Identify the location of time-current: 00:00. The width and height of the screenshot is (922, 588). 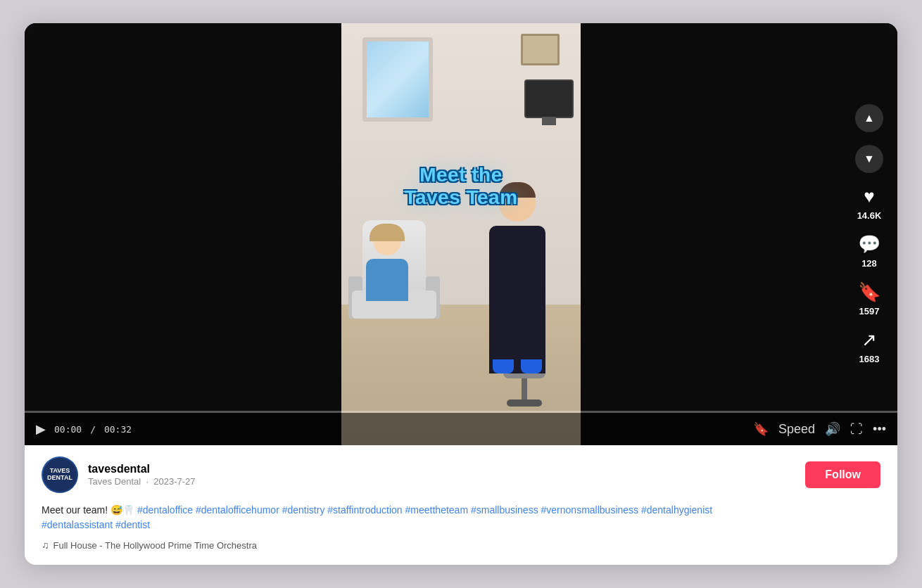
(68, 429).